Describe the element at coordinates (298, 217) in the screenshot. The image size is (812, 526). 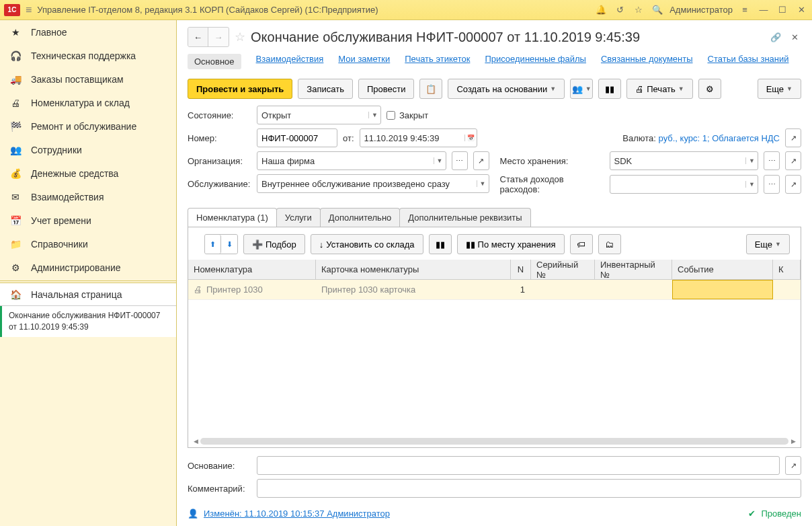
I see `subtab-services: Услуги` at that location.